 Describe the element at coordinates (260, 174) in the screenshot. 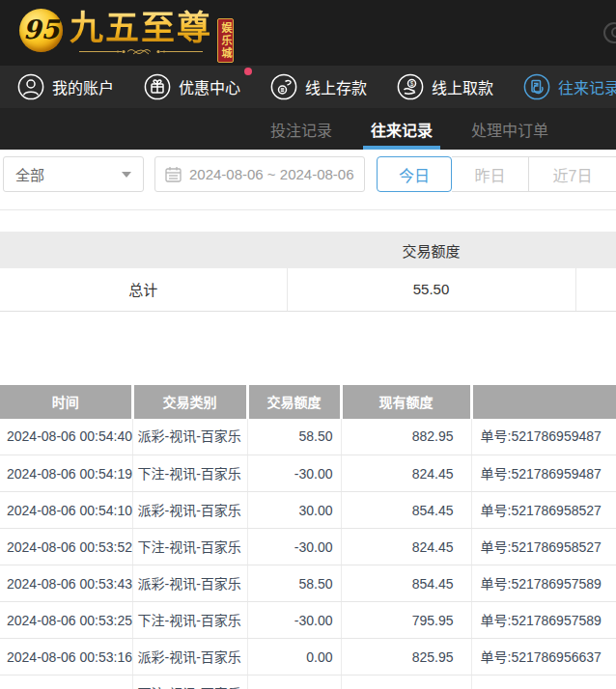

I see `date-range-input: 2024-08-06 ~ 2024-08-06` at that location.